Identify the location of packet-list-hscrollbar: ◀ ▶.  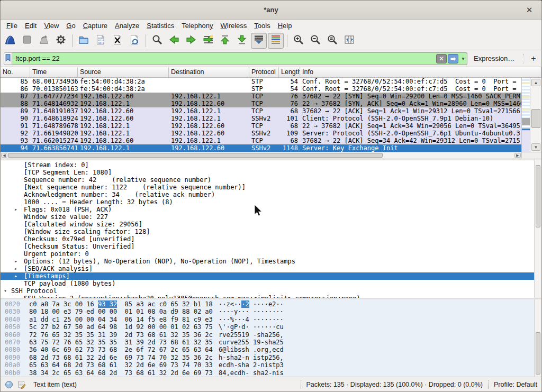
(261, 155).